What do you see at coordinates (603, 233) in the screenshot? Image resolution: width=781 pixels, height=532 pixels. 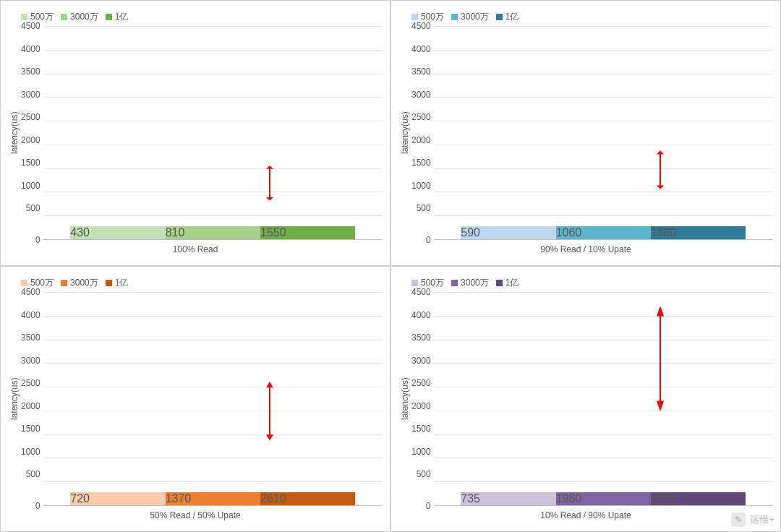 I see `bar-group: 59010601880` at bounding box center [603, 233].